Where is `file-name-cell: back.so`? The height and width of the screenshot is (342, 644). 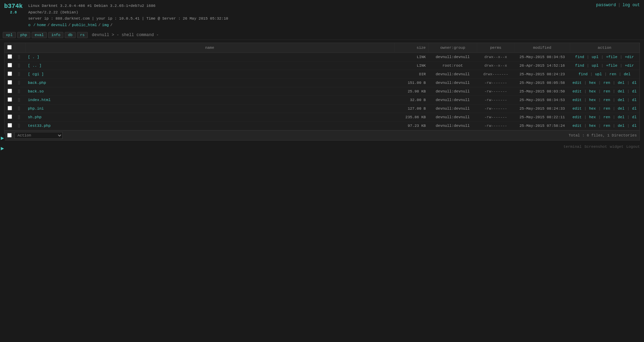 file-name-cell: back.so is located at coordinates (210, 91).